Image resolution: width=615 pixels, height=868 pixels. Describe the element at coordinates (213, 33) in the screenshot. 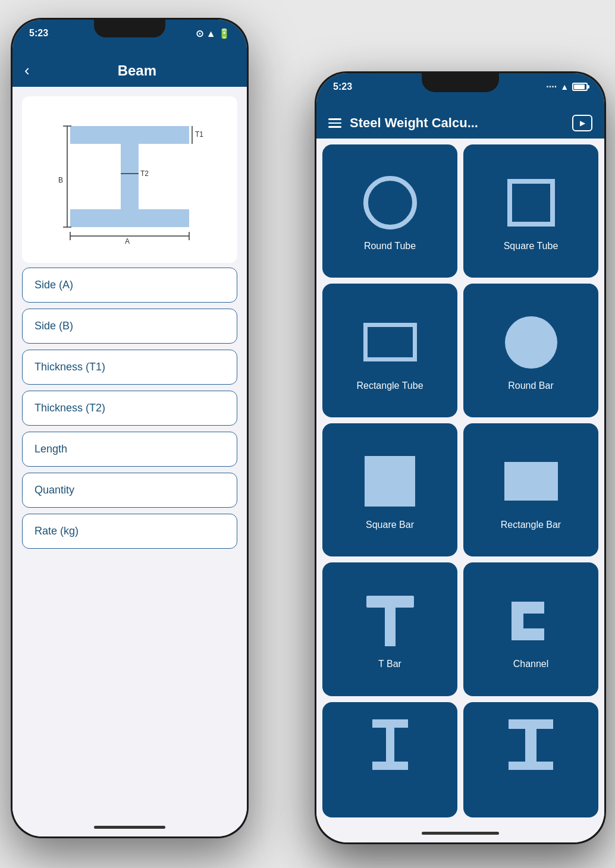

I see `phone1-status-icons: ⊙ ▲ 🔋` at that location.